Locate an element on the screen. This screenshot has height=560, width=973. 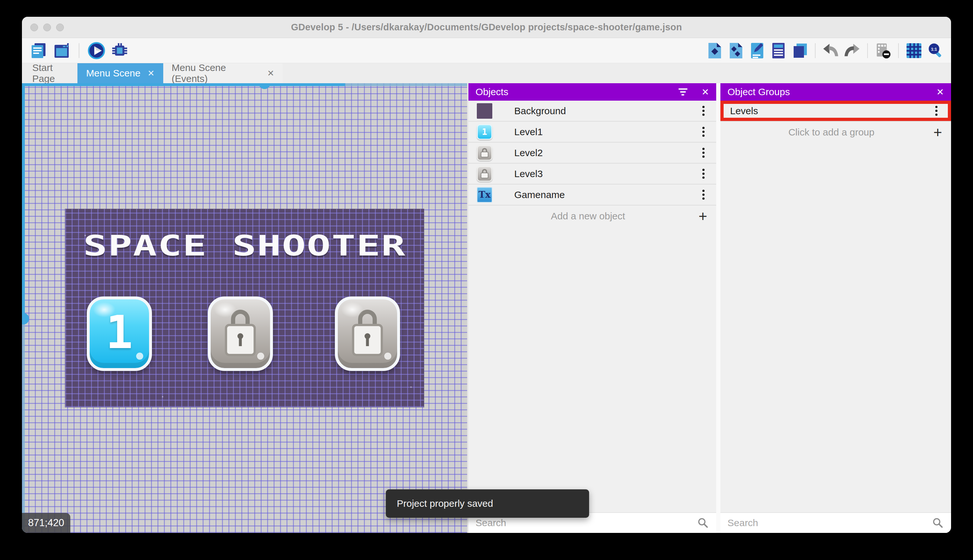
horizontal-scrollbar-knob is located at coordinates (265, 86).